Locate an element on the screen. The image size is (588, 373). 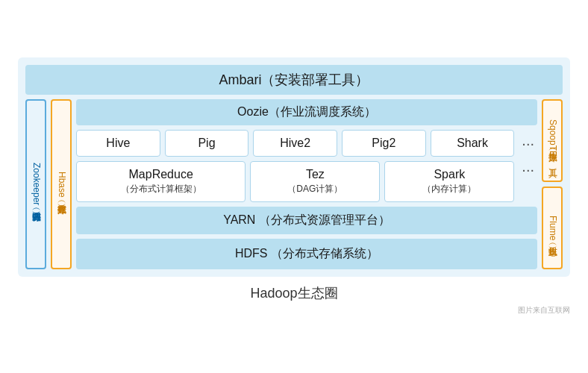
pig2-box: Pig2 is located at coordinates (384, 143).